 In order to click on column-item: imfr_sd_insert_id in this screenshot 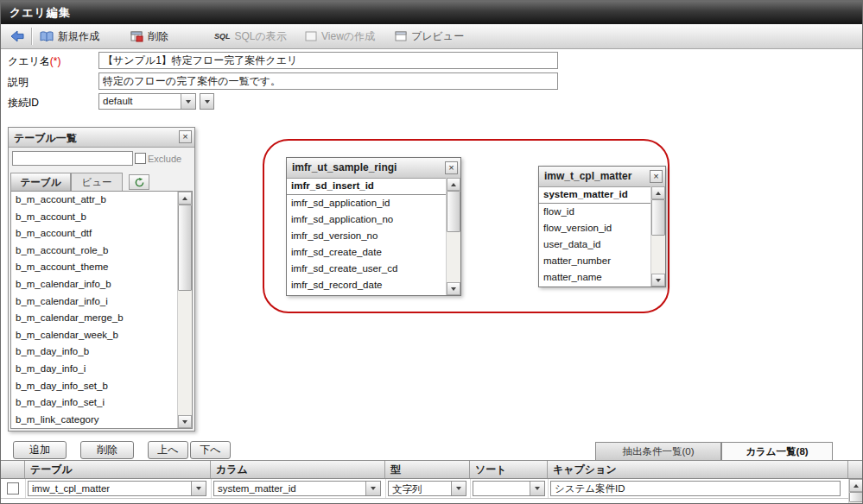, I will do `click(366, 186)`.